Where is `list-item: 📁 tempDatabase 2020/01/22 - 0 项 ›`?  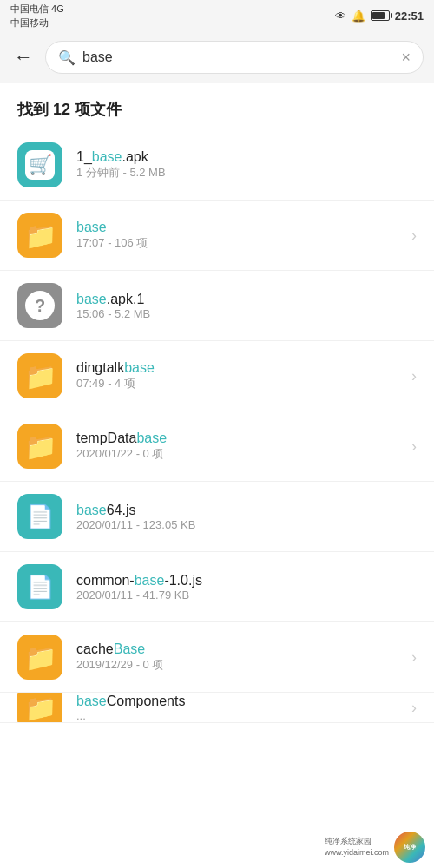 list-item: 📁 tempDatabase 2020/01/22 - 0 项 › is located at coordinates (217, 446).